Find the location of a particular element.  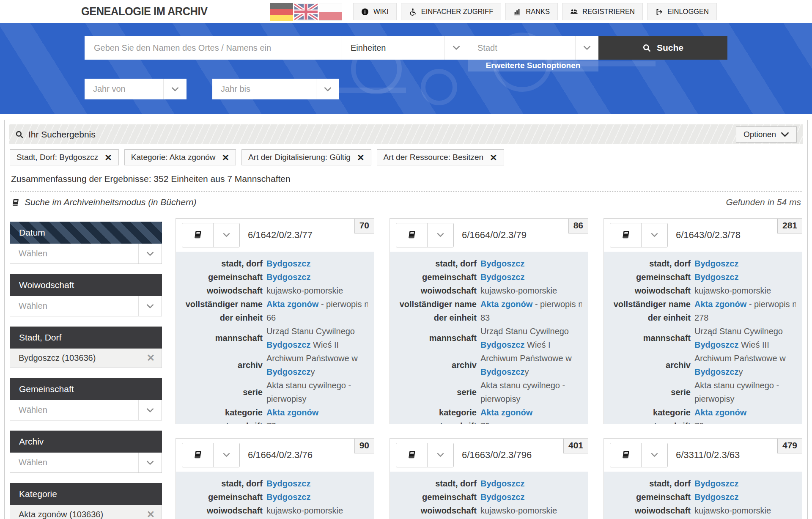

search-input is located at coordinates (213, 48).